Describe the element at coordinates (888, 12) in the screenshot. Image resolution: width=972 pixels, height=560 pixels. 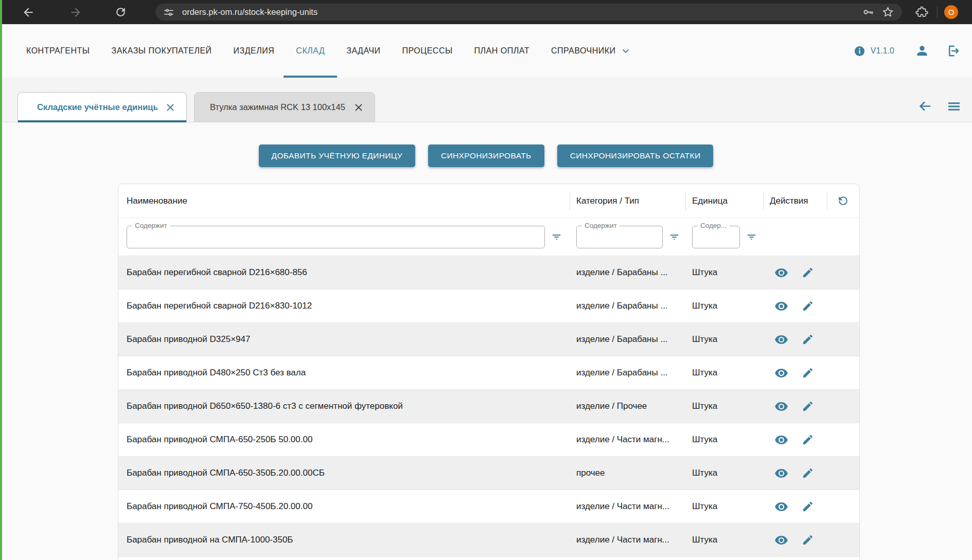
I see `bookmark-star-icon` at that location.